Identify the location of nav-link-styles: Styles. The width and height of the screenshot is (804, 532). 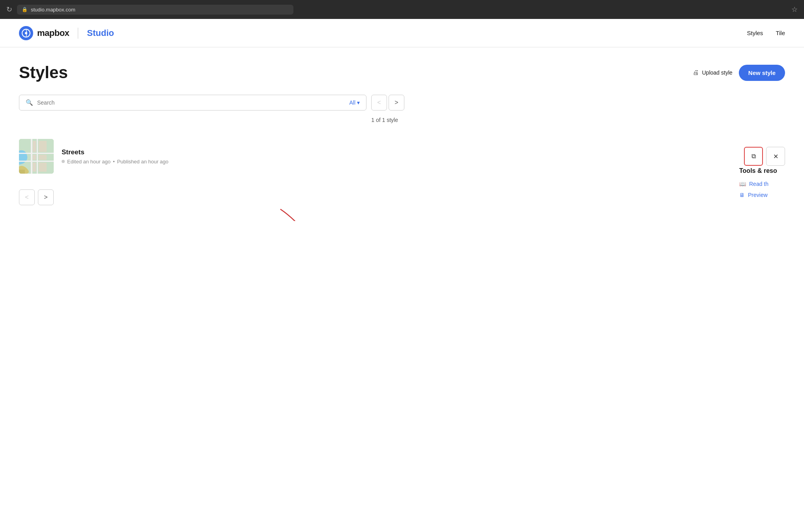
(755, 33).